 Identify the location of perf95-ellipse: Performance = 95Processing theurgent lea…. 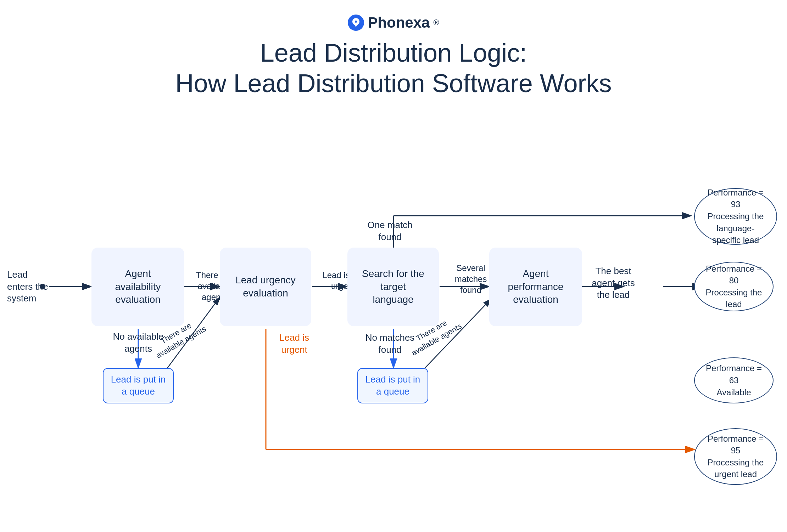
(736, 457).